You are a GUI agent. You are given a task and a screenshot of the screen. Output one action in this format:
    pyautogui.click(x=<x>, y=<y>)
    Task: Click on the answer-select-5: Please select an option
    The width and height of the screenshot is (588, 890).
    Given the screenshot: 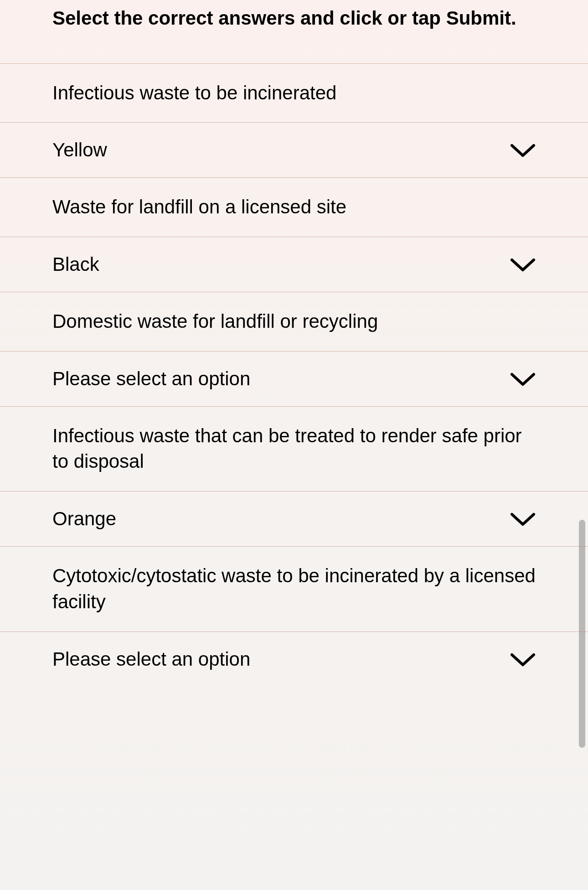 What is the action you would take?
    pyautogui.click(x=294, y=659)
    